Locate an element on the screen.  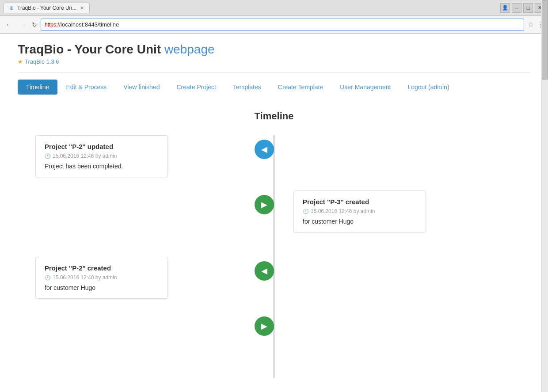
page-title-main: TraqBio - Your Core Unit is located at coordinates (89, 49).